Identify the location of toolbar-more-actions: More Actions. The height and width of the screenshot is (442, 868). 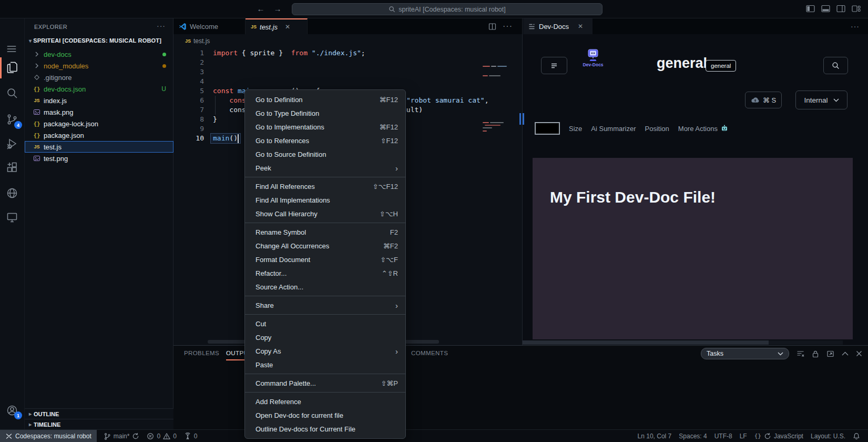
(703, 128).